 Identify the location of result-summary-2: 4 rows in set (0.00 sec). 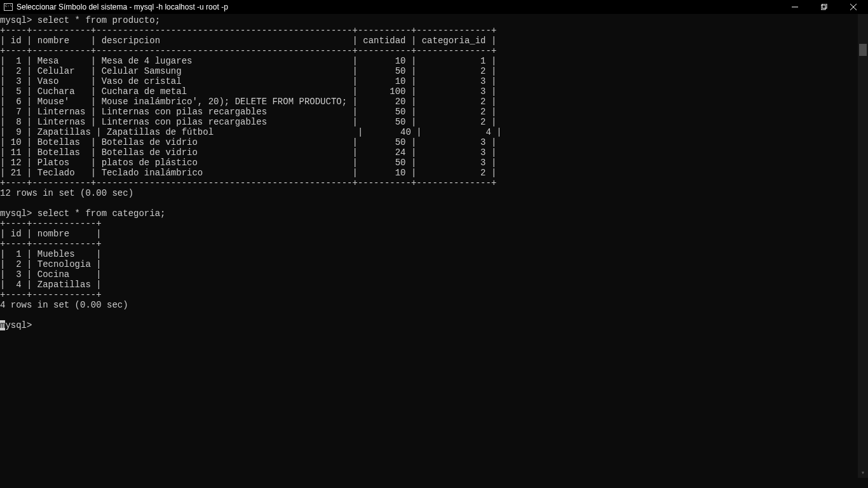
(64, 305).